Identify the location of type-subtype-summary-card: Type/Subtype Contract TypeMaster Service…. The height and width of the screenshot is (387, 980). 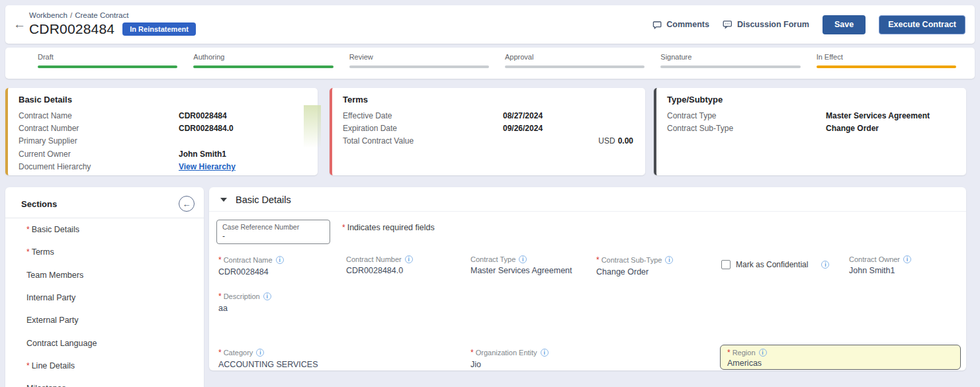
(810, 132).